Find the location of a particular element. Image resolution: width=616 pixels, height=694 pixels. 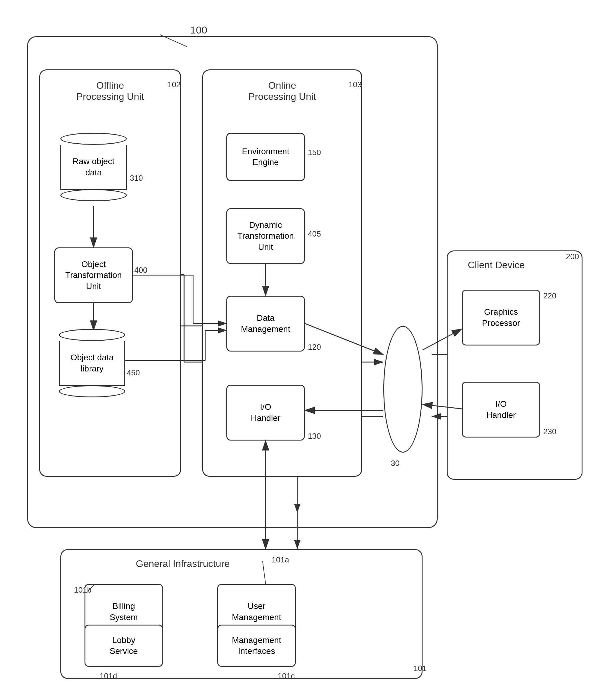

raw-object-data-cylinder: Raw object data is located at coordinates (94, 167).